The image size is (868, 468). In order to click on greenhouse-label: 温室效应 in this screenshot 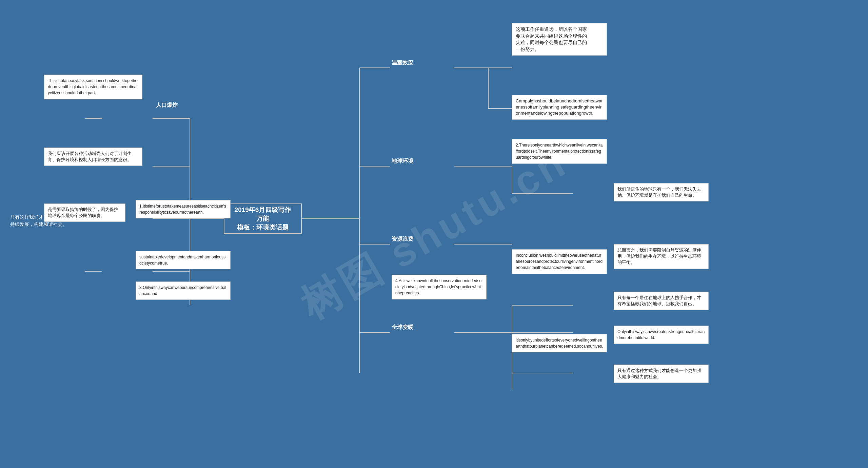, I will do `click(402, 63)`.